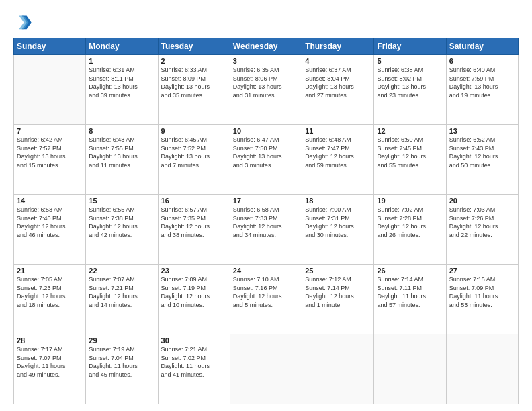  I want to click on cell-info: Sunrise: 7:14 AM Sunset: 7:11 PM Dayligh…, so click(410, 292).